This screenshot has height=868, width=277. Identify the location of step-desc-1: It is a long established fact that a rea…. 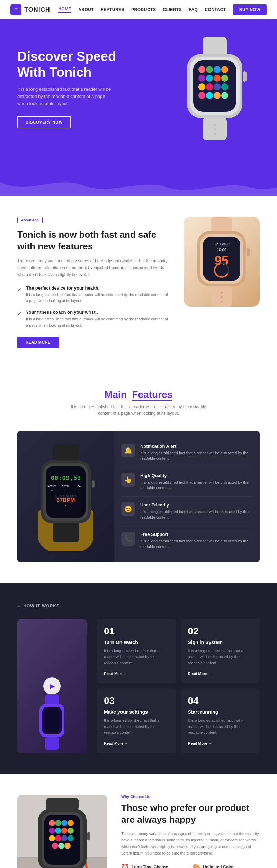
(136, 657).